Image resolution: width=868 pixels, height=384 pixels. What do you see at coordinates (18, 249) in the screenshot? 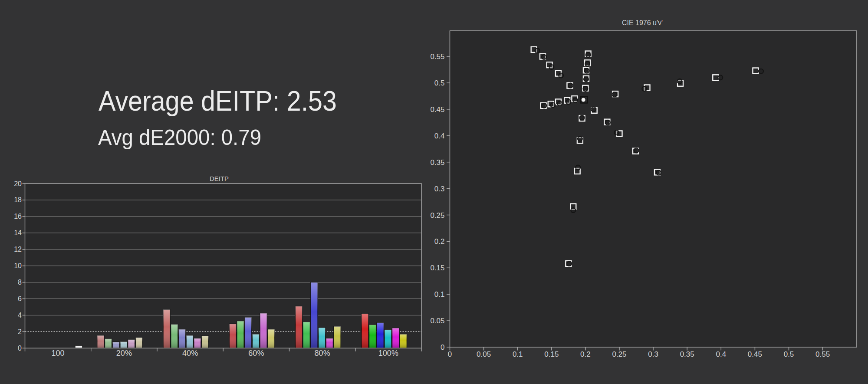
I see `y-axis-tick-label: 12` at bounding box center [18, 249].